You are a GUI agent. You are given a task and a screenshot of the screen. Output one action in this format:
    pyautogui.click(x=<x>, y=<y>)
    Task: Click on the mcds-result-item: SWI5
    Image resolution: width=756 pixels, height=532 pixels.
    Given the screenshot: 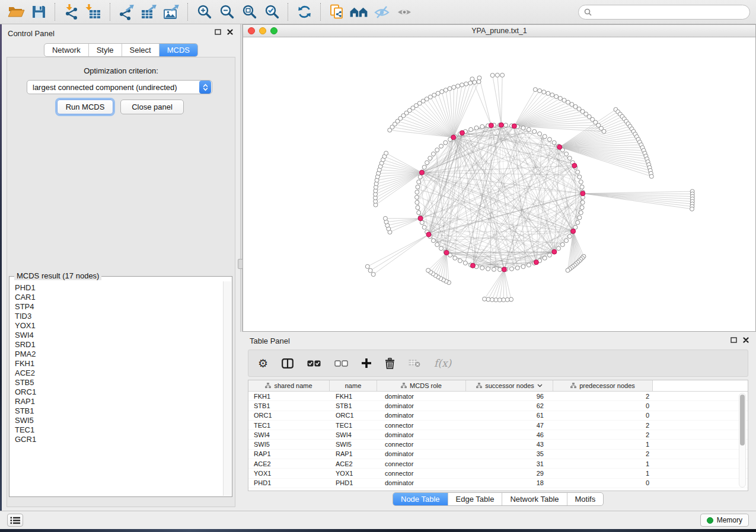 What is the action you would take?
    pyautogui.click(x=119, y=421)
    